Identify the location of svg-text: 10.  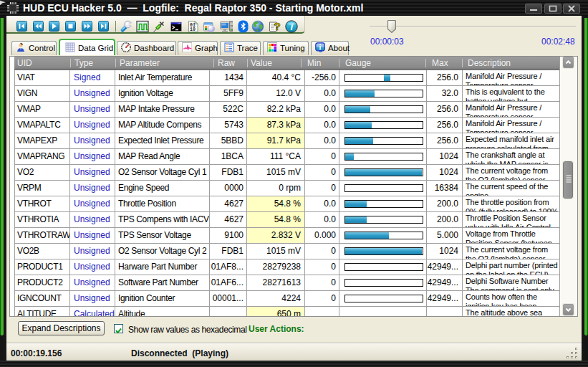
(193, 30).